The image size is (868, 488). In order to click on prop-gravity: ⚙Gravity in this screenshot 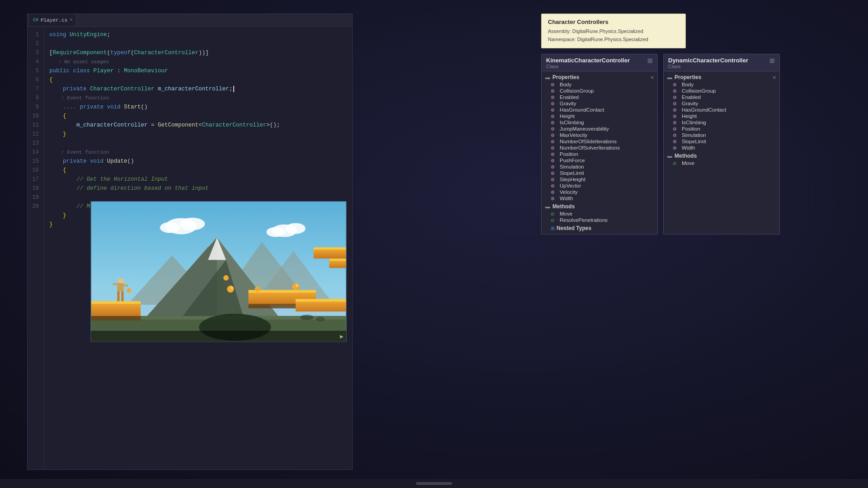, I will do `click(599, 103)`.